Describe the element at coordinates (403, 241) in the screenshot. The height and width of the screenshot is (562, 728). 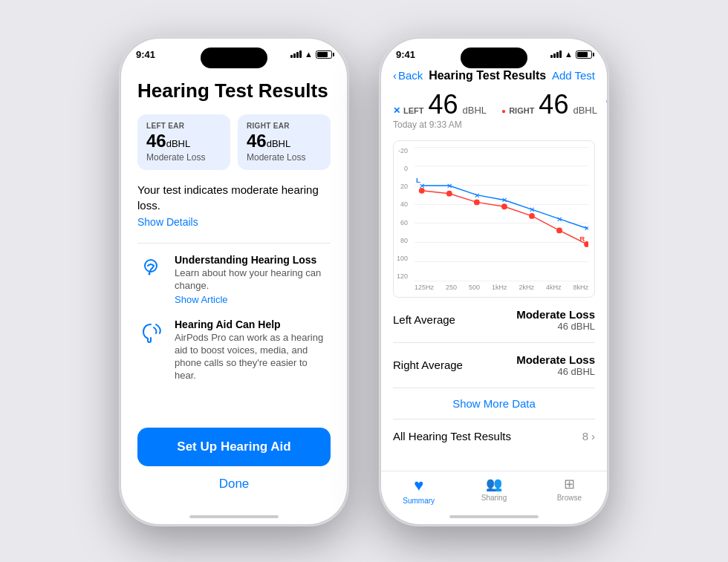
I see `y-label-5: 80` at that location.